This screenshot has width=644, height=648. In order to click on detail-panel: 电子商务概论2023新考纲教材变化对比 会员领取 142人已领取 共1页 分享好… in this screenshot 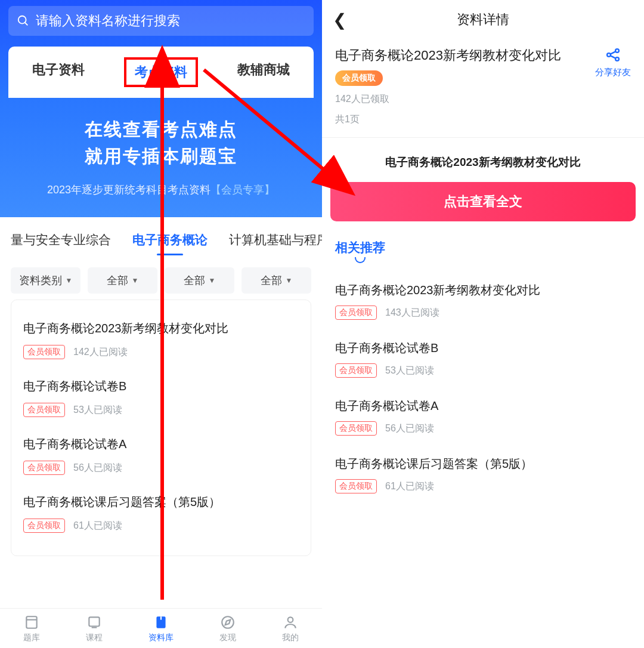, I will do `click(483, 88)`.